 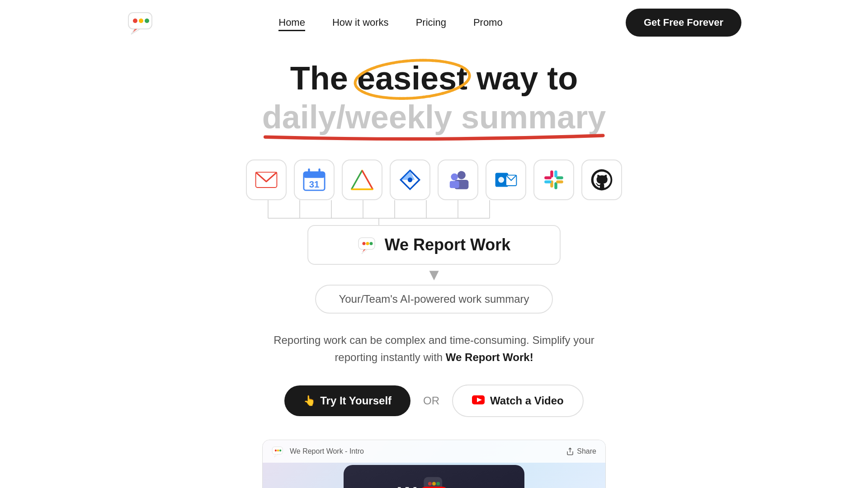 What do you see at coordinates (434, 180) in the screenshot?
I see `app-icons-row: 31` at bounding box center [434, 180].